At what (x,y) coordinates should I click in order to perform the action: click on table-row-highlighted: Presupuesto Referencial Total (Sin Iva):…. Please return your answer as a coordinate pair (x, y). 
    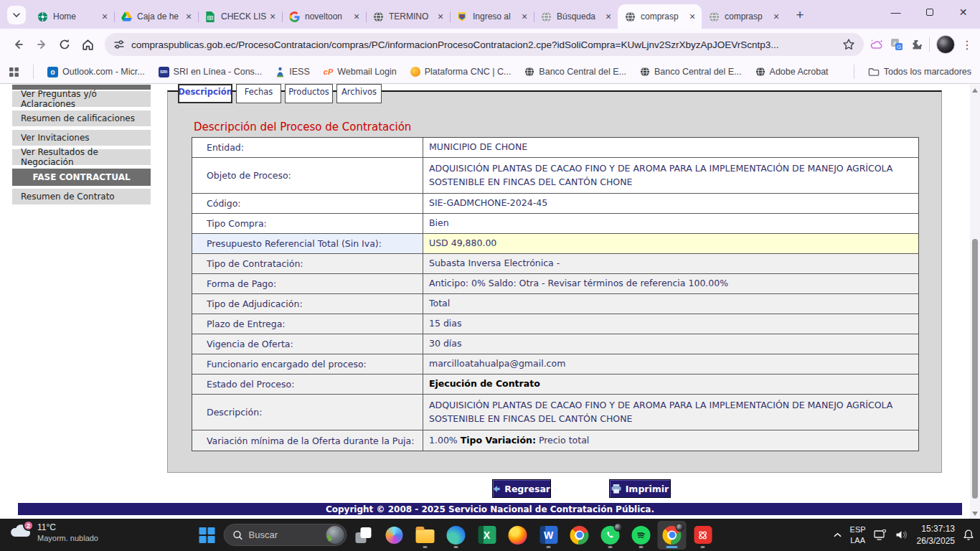
    Looking at the image, I should click on (555, 244).